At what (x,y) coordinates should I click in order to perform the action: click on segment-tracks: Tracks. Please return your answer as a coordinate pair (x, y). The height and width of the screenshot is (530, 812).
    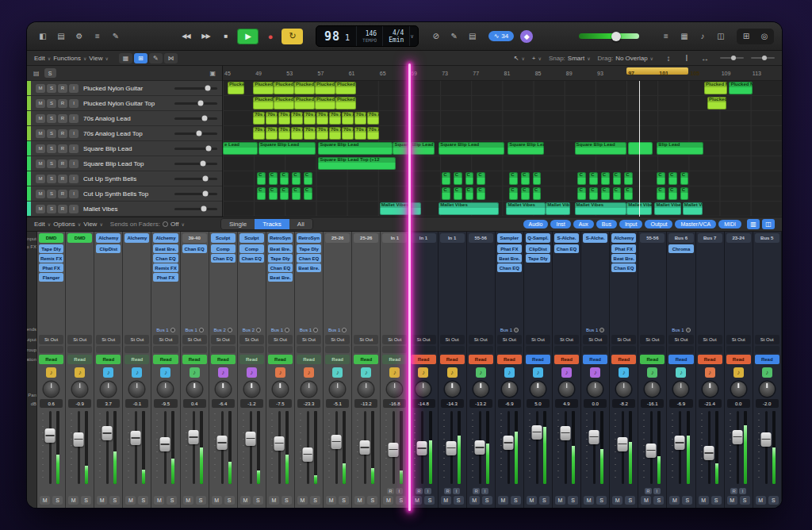
    Looking at the image, I should click on (272, 224).